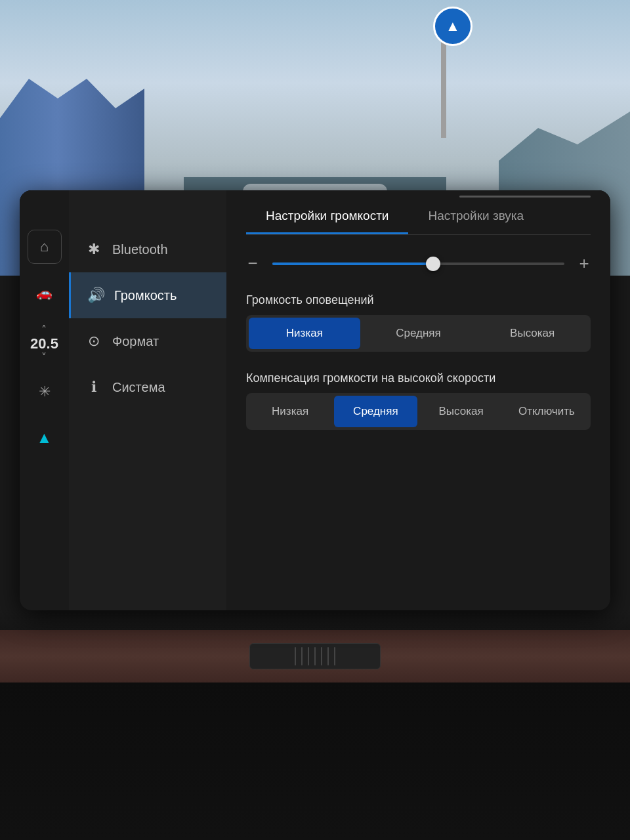  Describe the element at coordinates (419, 264) in the screenshot. I see `volume-slider-track` at that location.